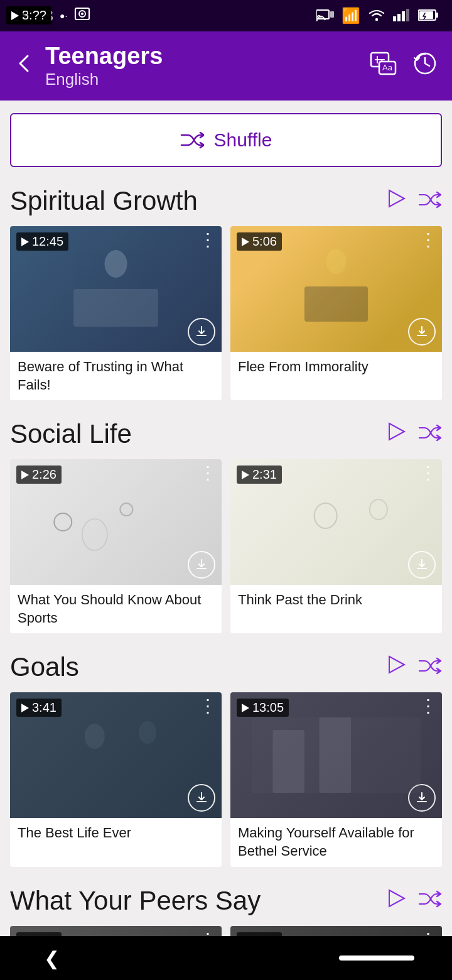 The height and width of the screenshot is (980, 452). What do you see at coordinates (104, 57) in the screenshot?
I see `header-title: Teenagers` at bounding box center [104, 57].